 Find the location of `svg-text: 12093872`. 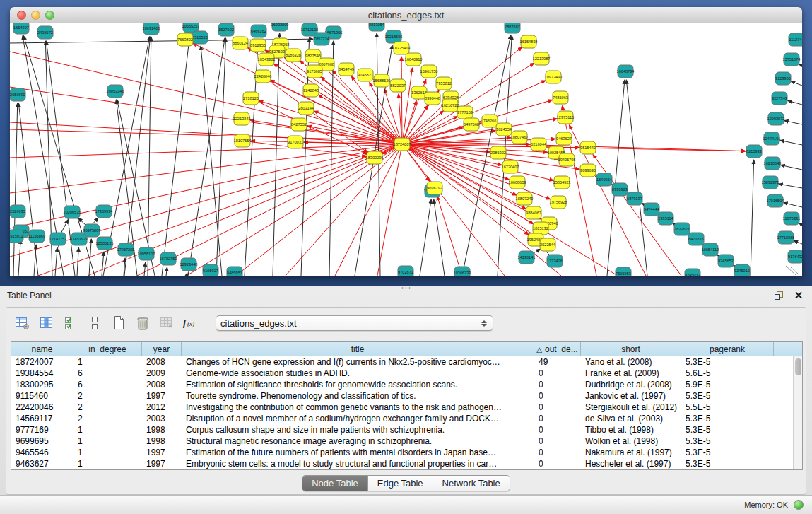

svg-text: 12093872 is located at coordinates (776, 119).